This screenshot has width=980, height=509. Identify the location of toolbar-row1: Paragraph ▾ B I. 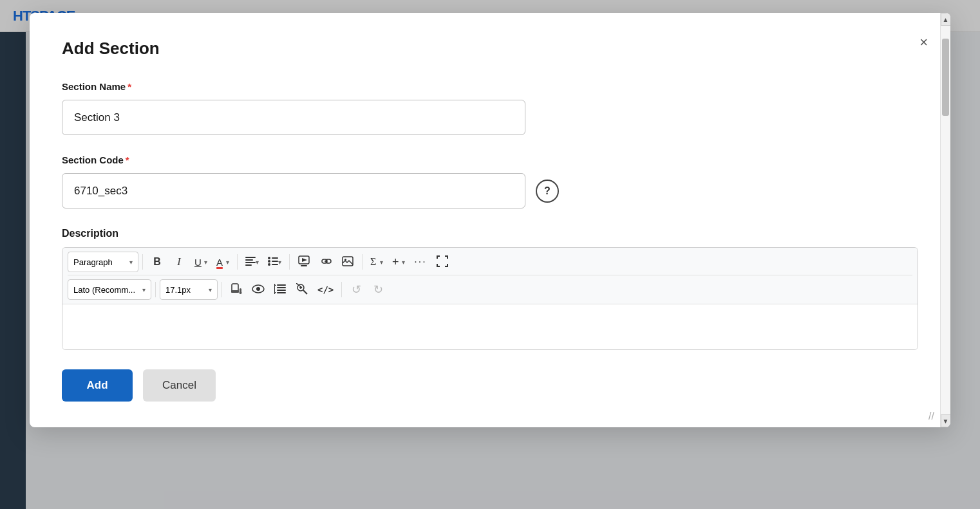
(490, 264).